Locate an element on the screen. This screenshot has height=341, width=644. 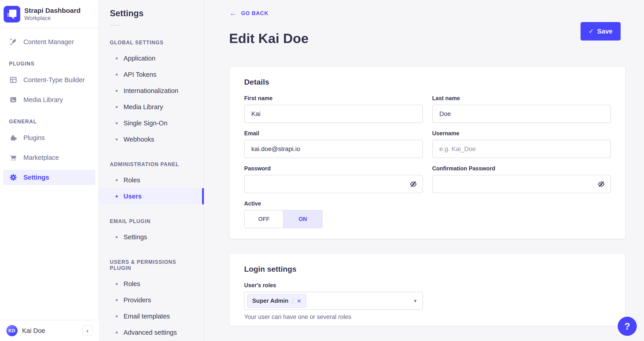
sidebar-item-plugins: Plugins is located at coordinates (50, 138).